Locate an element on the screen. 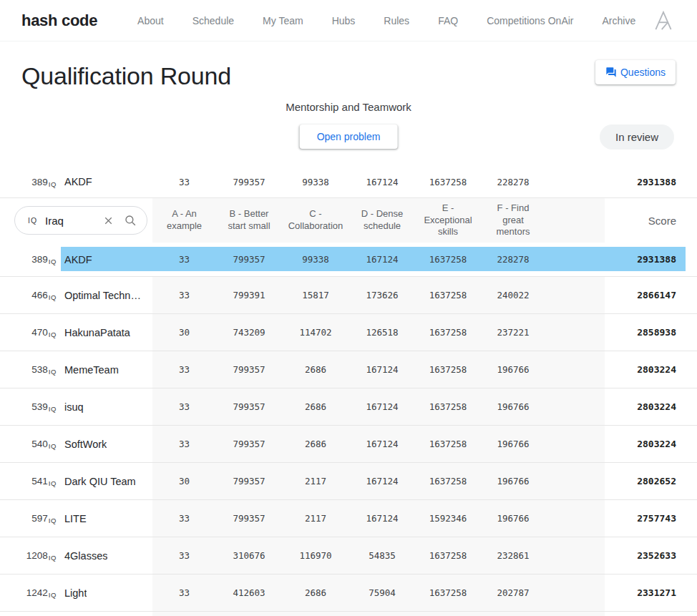 The height and width of the screenshot is (616, 697). nav-item-archive: Archive is located at coordinates (620, 21).